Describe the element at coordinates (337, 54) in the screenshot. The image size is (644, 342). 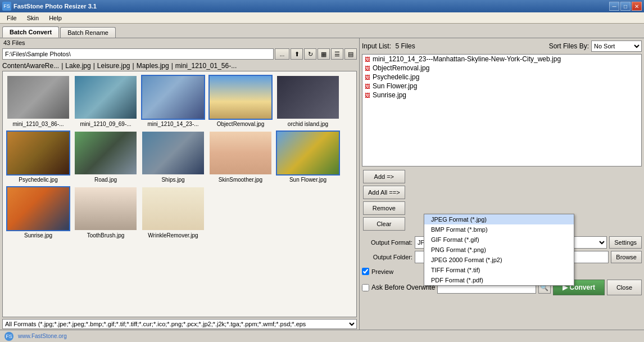
I see `view-list-icon: ☰` at that location.